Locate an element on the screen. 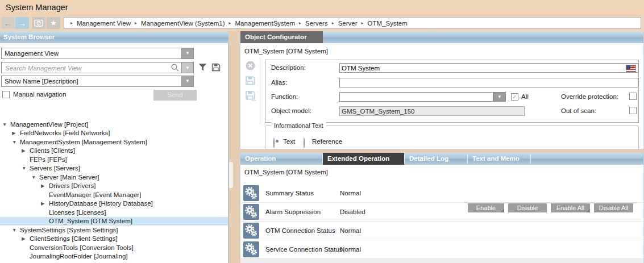 This screenshot has height=263, width=644. enable-button: Enable is located at coordinates (486, 208).